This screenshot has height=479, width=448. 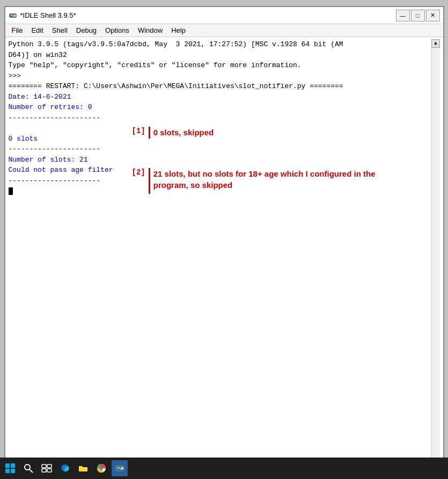 What do you see at coordinates (418, 16) in the screenshot?
I see `maximize-button: □` at bounding box center [418, 16].